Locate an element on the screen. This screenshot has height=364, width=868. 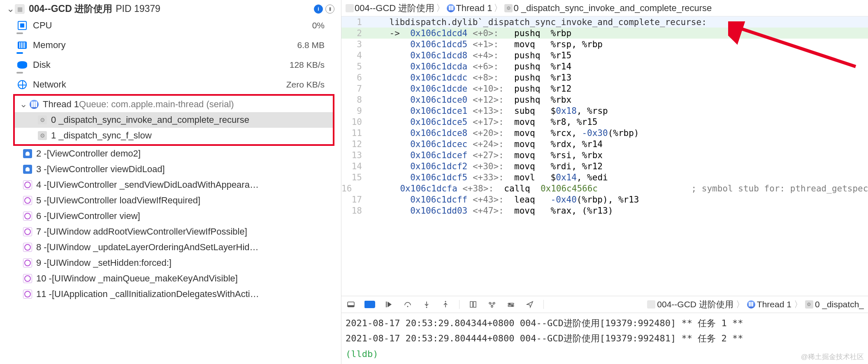
line-number: 17 is located at coordinates (355, 200).